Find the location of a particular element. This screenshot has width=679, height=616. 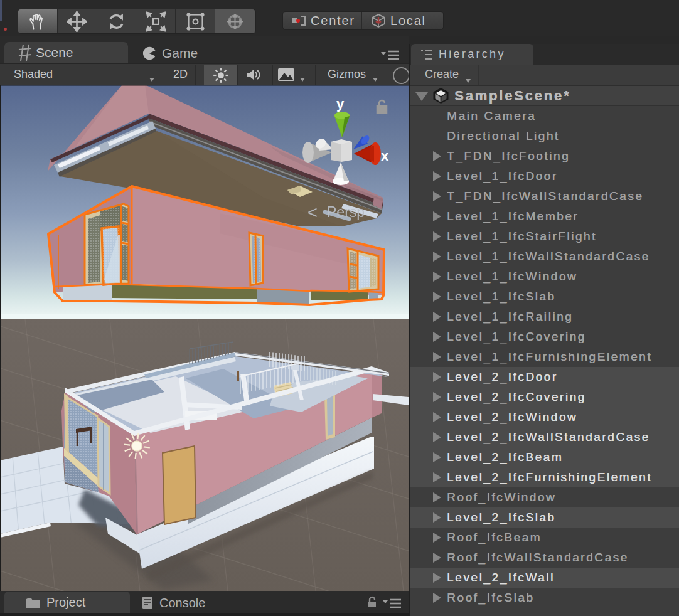

svg-text: Persp is located at coordinates (346, 212).